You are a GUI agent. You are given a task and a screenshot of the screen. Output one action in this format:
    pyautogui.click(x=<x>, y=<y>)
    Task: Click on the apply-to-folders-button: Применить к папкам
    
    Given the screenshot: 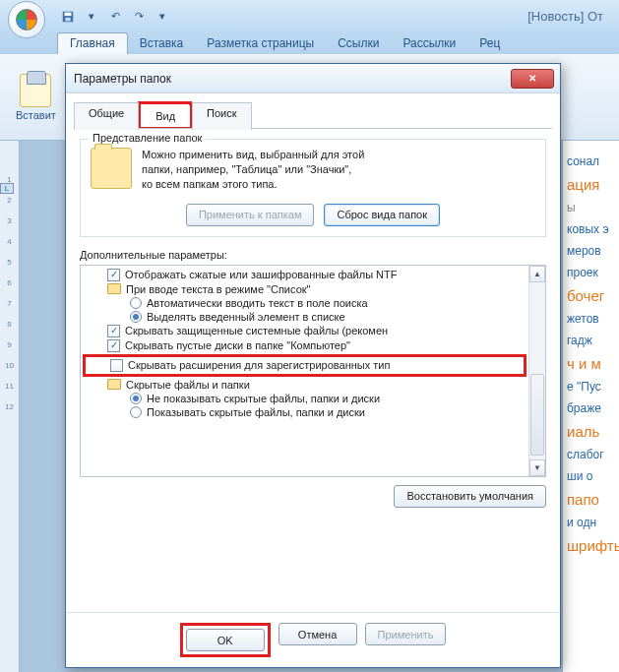 What is the action you would take?
    pyautogui.click(x=250, y=214)
    